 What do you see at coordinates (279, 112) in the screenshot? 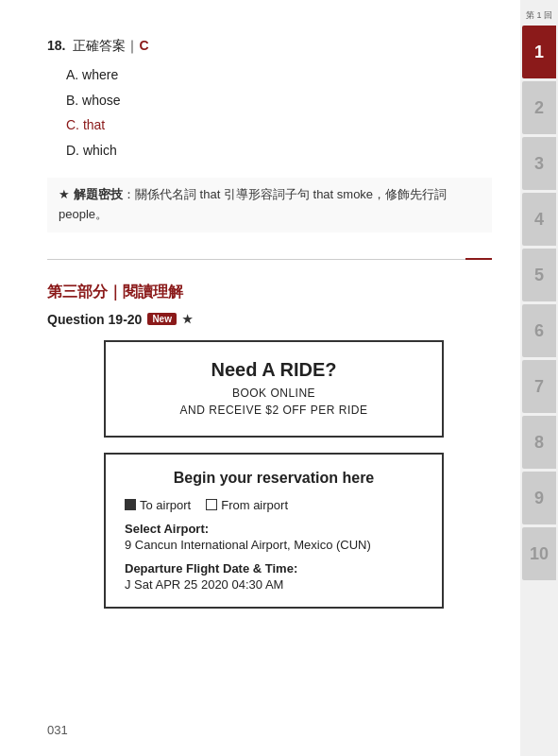
I see `answer-options: A. where B. whose C. that D. which` at bounding box center [279, 112].